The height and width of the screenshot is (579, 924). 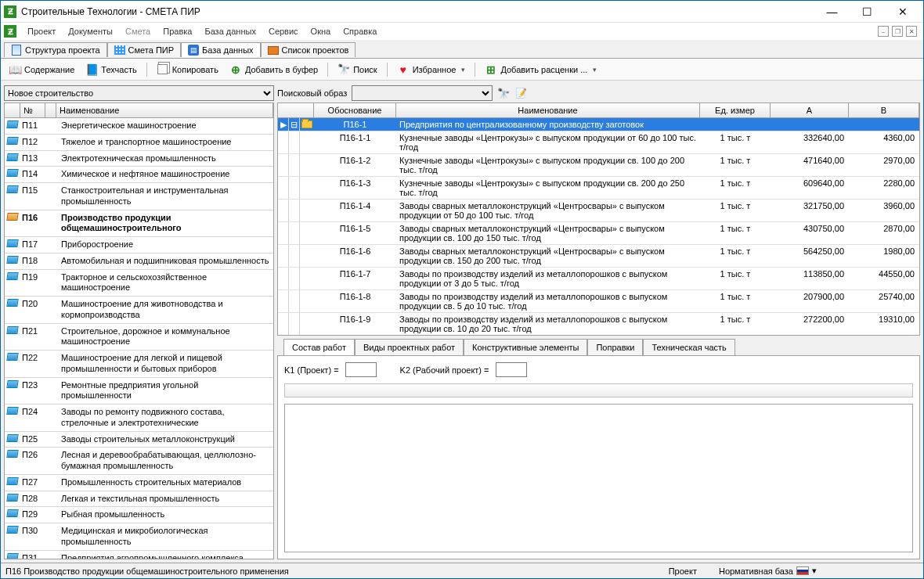 What do you see at coordinates (598, 142) in the screenshot?
I see `right-row-П16-1-1: П16-1-1Кузнечные заводы «Центрокузы» с в…` at bounding box center [598, 142].